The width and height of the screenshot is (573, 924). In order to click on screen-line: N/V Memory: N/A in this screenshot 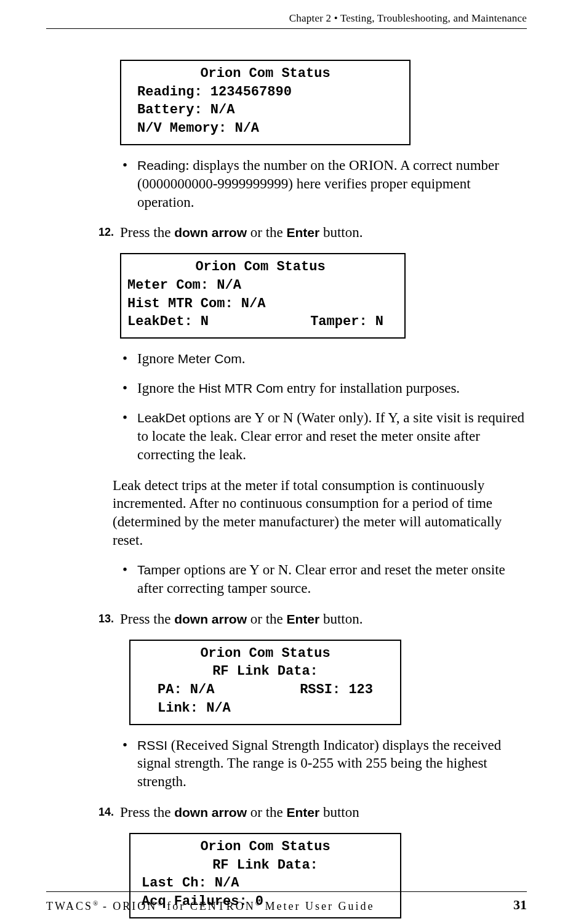, I will do `click(265, 129)`.